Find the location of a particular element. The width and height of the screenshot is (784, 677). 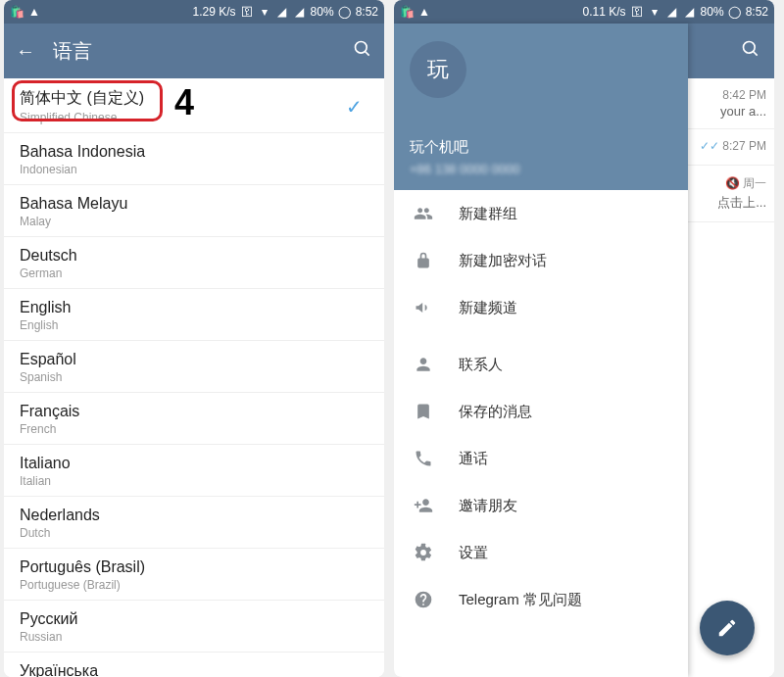

help-icon is located at coordinates (423, 600).